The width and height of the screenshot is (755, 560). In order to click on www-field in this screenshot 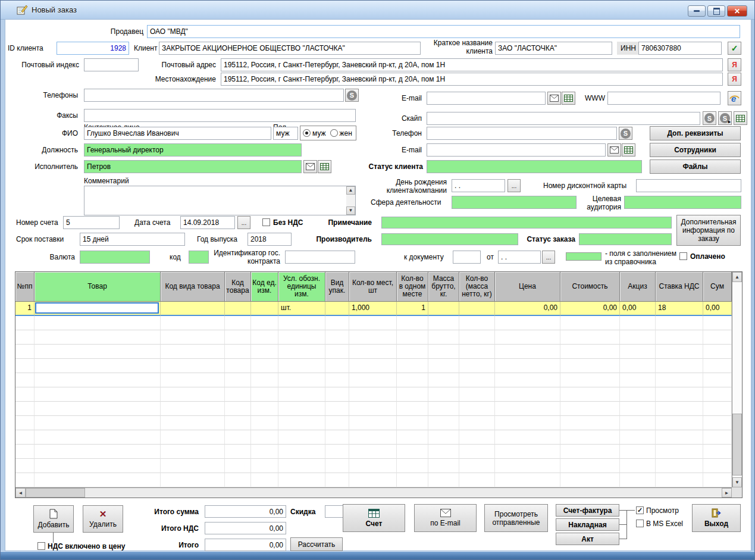, I will do `click(664, 98)`.